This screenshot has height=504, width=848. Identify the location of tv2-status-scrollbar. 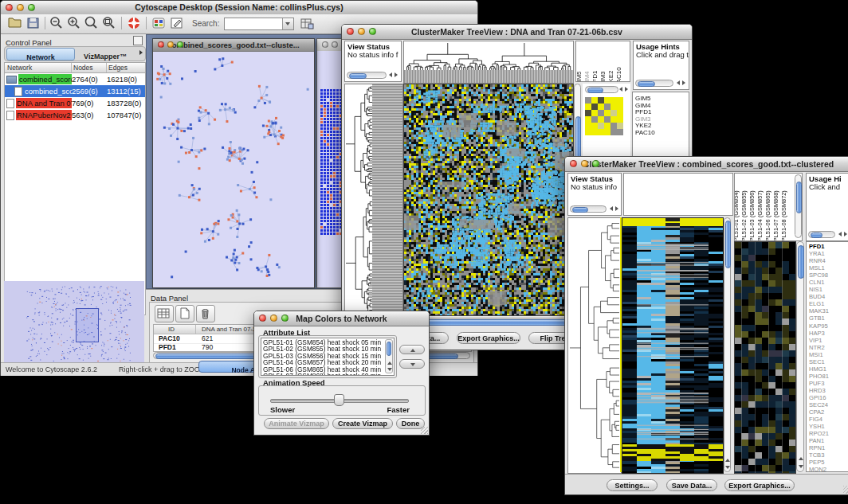
(588, 209).